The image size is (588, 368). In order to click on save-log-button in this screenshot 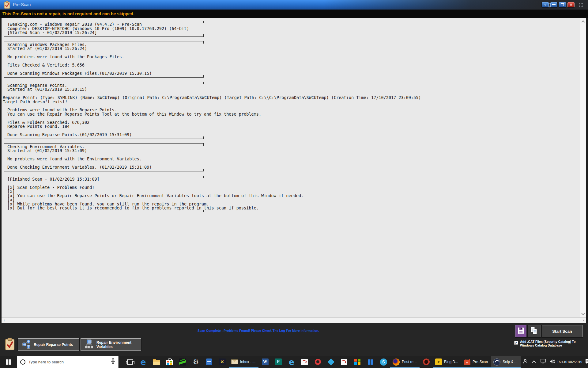, I will do `click(521, 331)`.